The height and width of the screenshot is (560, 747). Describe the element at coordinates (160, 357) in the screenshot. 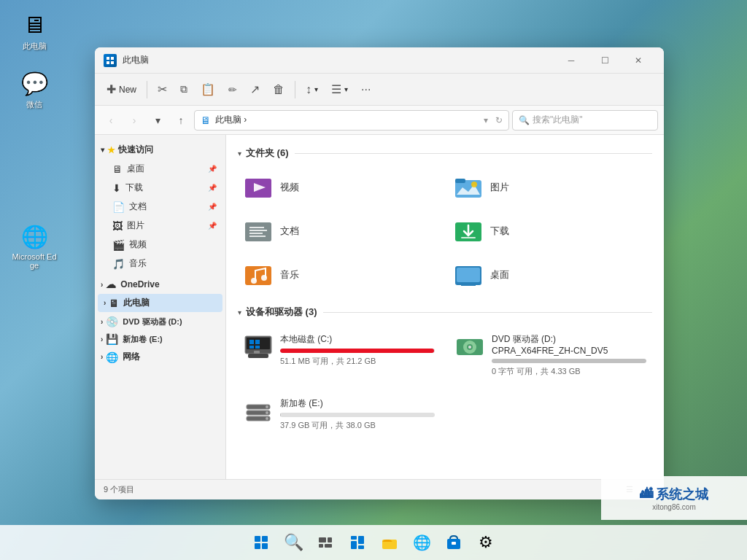

I see `sidebar-network-header: › 🌐 网络` at that location.